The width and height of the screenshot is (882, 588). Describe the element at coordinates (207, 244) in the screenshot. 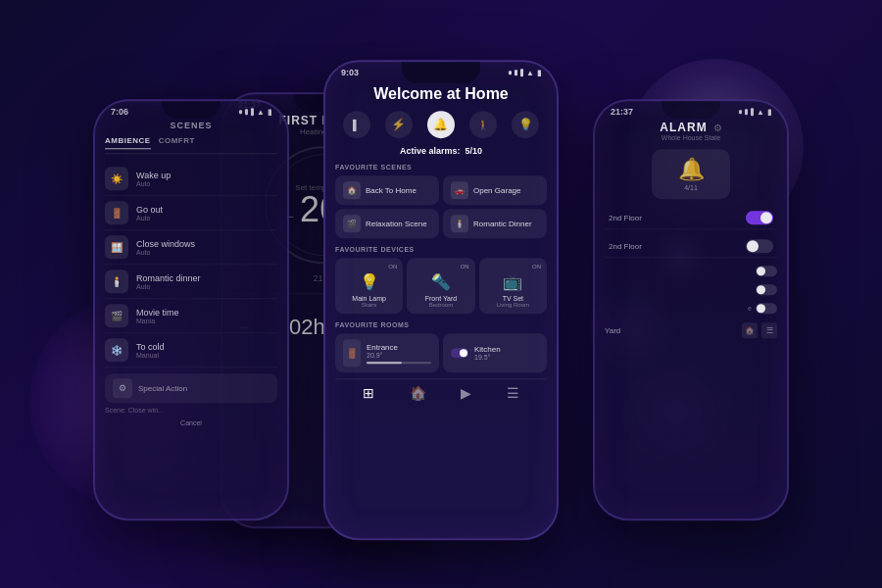

I see `scene-name-windows: Close windows` at that location.